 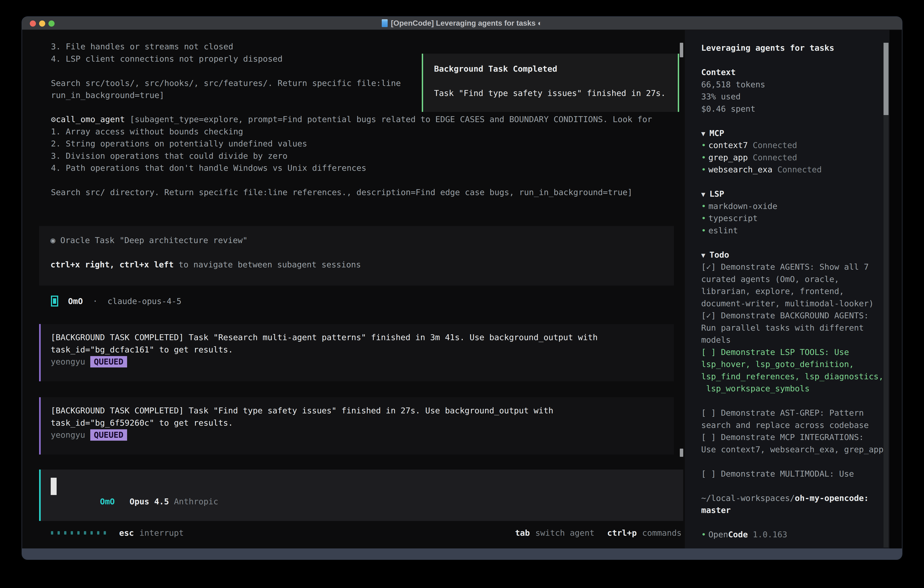 I want to click on todo-line-active: lsp_workspace_symbols, so click(x=790, y=388).